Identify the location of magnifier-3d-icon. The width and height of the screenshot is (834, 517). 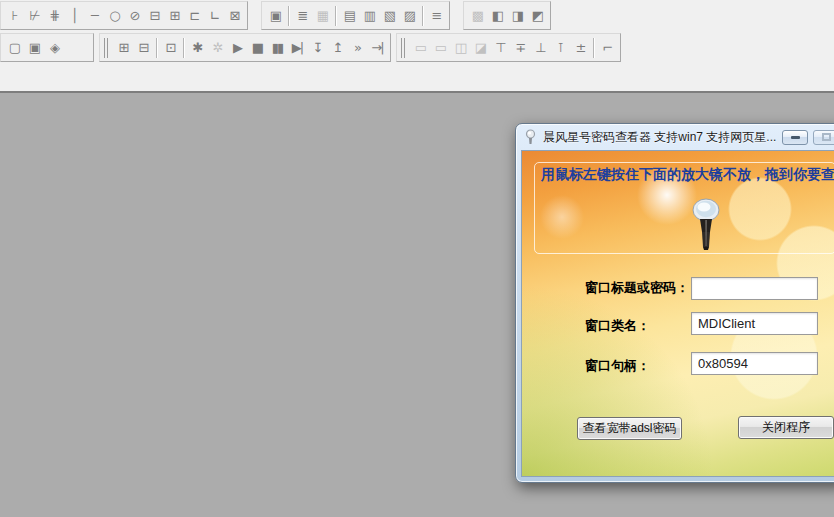
(706, 224).